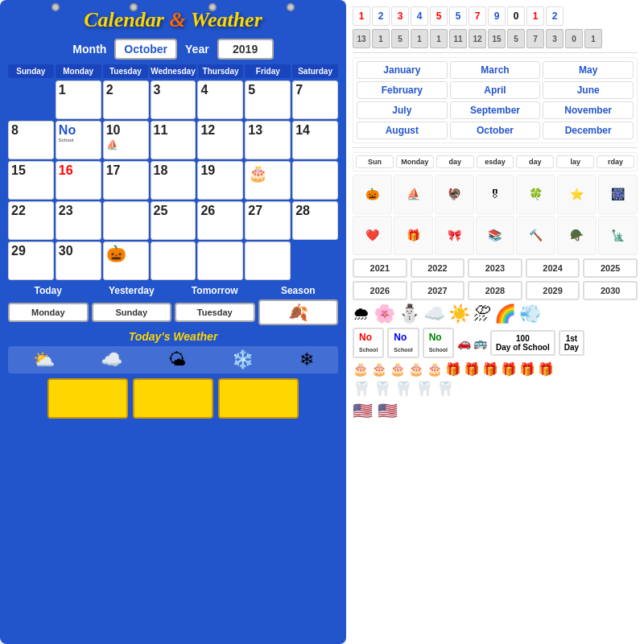 This screenshot has width=644, height=644. I want to click on tomorrow-value: Tuesday, so click(215, 312).